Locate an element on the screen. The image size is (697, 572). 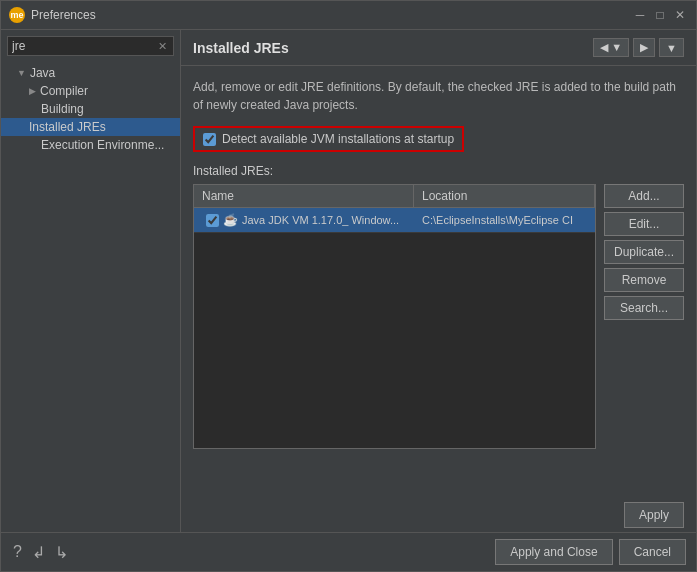
compiler-arrow: ▶ is located at coordinates (32, 91).